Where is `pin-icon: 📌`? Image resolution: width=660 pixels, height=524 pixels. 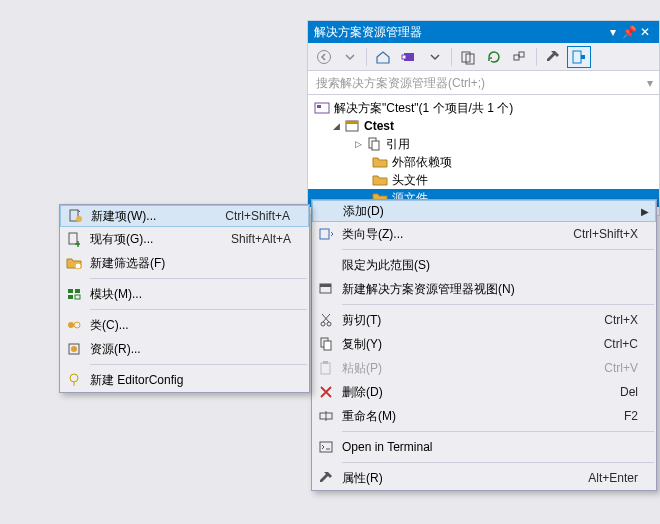
pin-icon: 📌 is located at coordinates (629, 32).